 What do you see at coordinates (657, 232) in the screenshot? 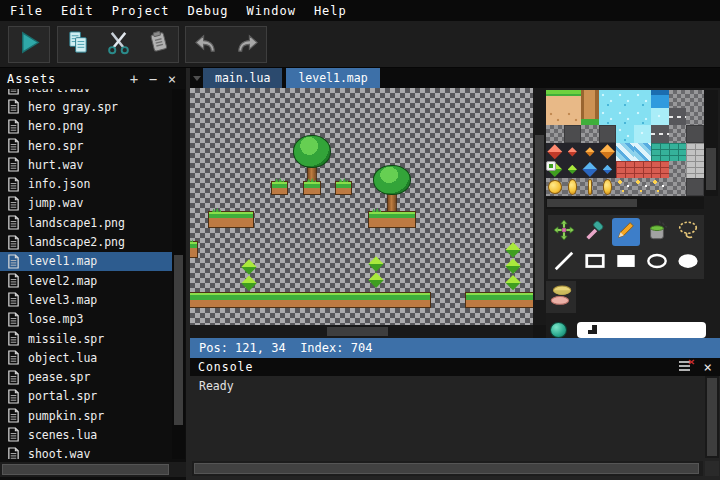
I see `fill-tool` at bounding box center [657, 232].